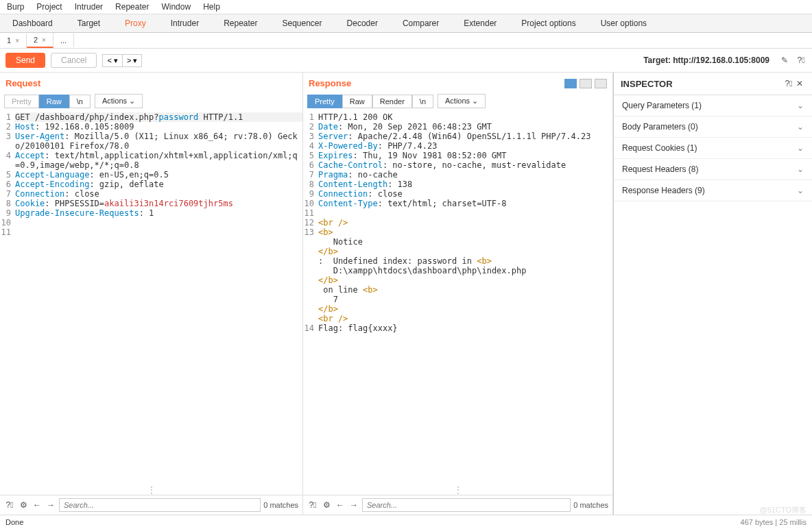 This screenshot has height=529, width=812. What do you see at coordinates (713, 190) in the screenshot?
I see `inspector-section: Response Headers (9)⌄` at bounding box center [713, 190].